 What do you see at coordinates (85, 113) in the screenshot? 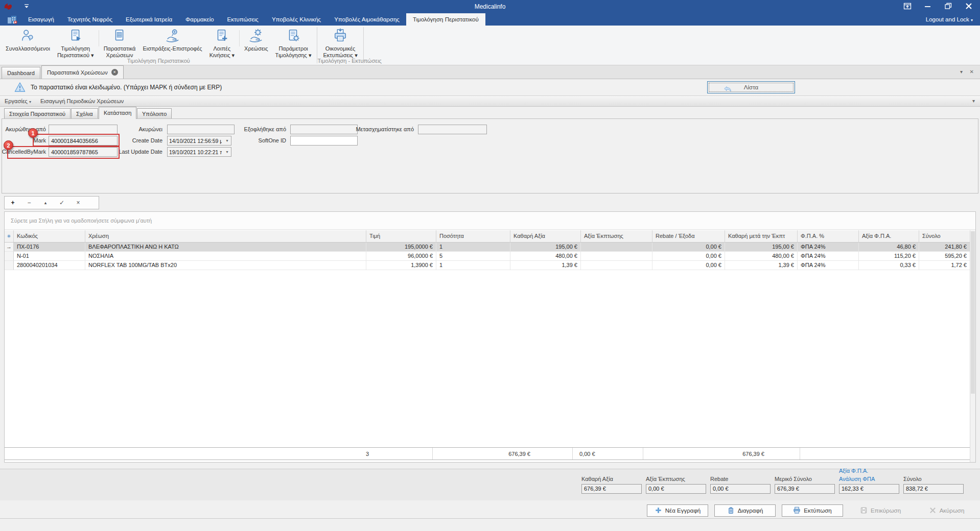
I see `sub-tab-Σχόλια: Σχόλια` at bounding box center [85, 113].